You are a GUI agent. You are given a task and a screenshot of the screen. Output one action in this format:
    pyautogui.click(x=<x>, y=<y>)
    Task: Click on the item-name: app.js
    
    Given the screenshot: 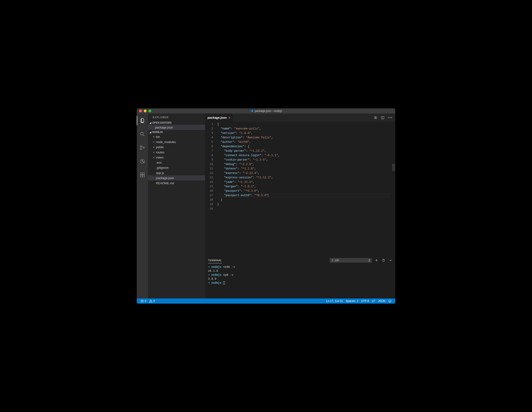 What is the action you would take?
    pyautogui.click(x=160, y=173)
    